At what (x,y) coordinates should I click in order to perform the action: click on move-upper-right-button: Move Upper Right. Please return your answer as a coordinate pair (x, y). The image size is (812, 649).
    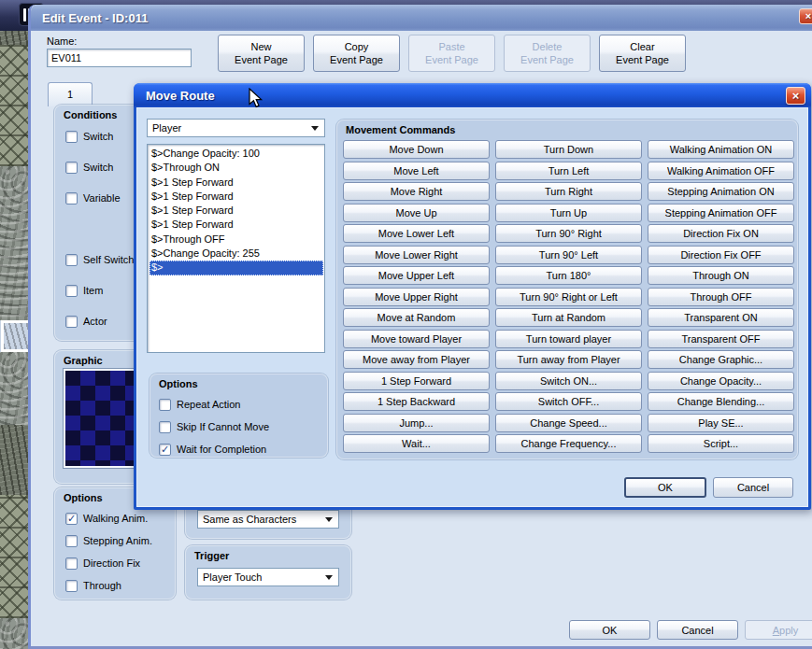
    Looking at the image, I should click on (417, 297).